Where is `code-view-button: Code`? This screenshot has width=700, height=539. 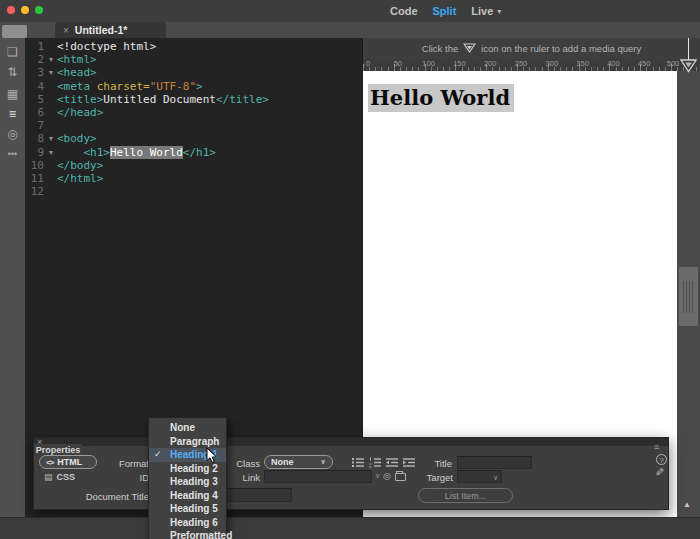
code-view-button: Code is located at coordinates (404, 11).